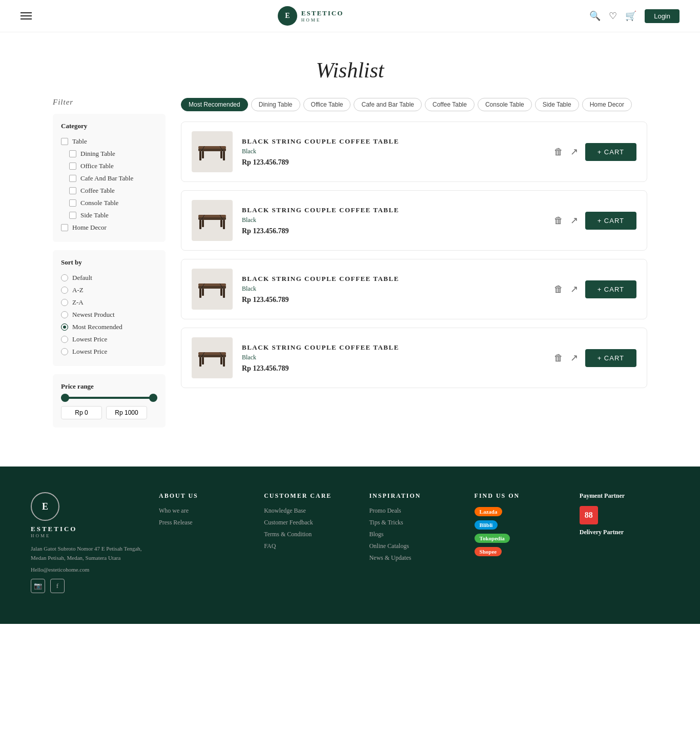 This screenshot has height=730, width=700. Describe the element at coordinates (414, 558) in the screenshot. I see `footer-link-news-&-updates: News & Updates` at that location.